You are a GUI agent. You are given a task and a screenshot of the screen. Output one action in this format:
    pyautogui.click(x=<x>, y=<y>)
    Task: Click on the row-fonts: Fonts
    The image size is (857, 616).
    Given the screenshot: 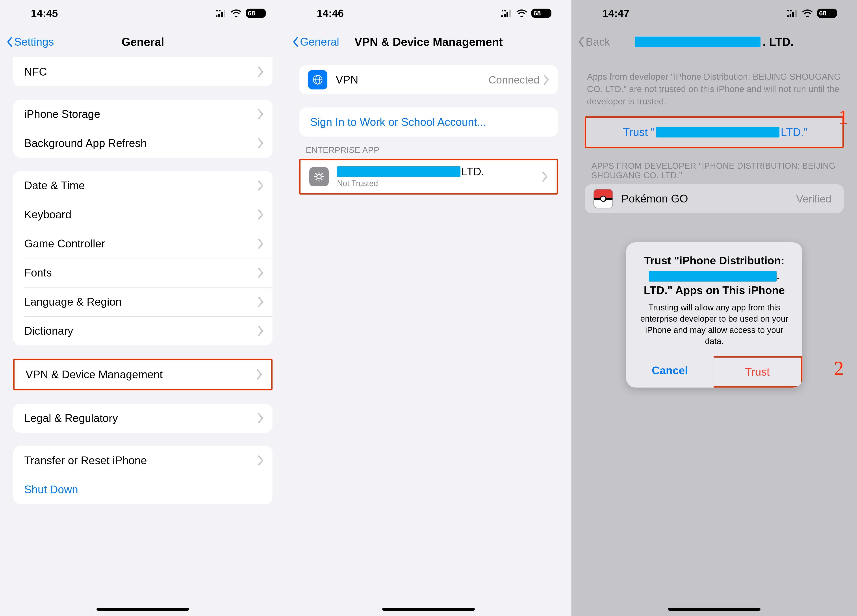 What is the action you would take?
    pyautogui.click(x=143, y=273)
    